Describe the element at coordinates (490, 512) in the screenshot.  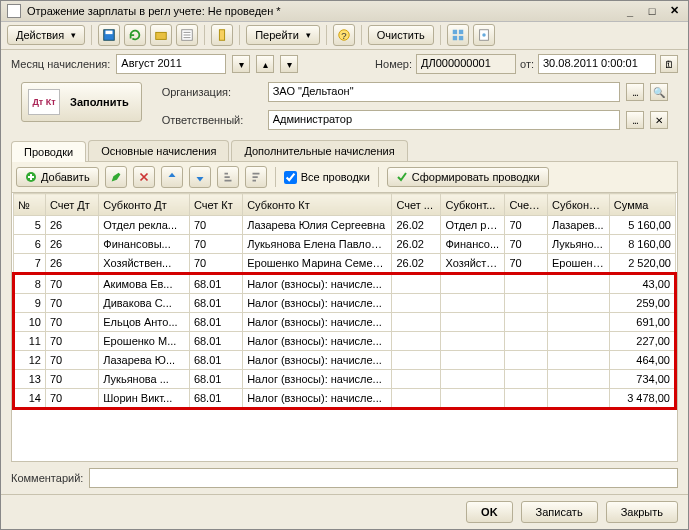
I see `ok-button: OK` at that location.